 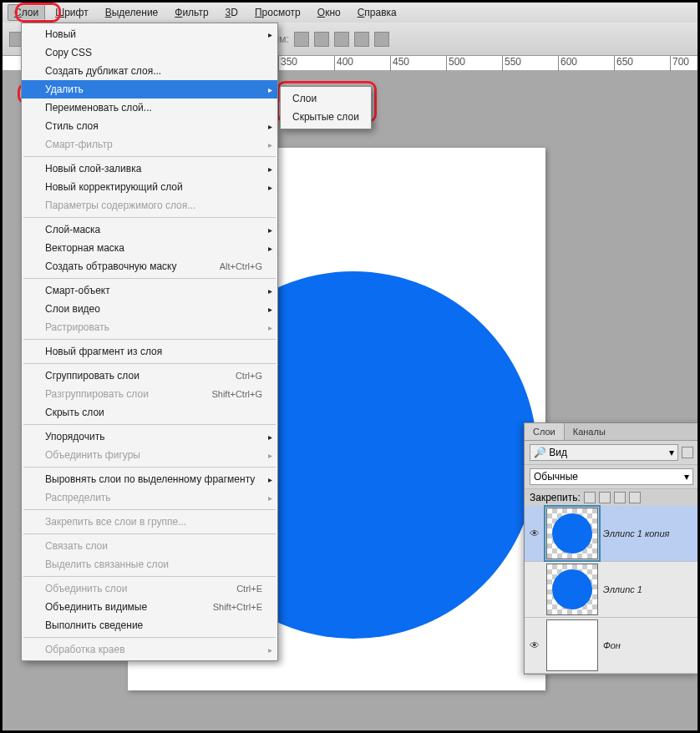 I want to click on menu-item: Скрыть слои, so click(x=150, y=412).